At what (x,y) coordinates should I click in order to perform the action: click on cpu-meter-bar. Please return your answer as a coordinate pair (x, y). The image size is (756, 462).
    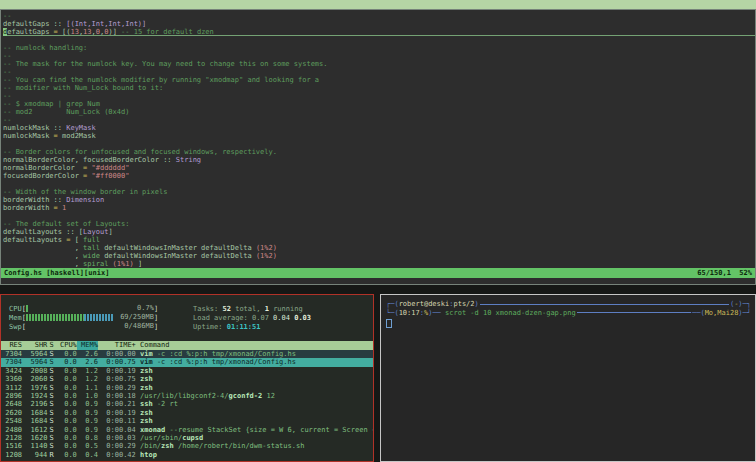
    Looking at the image, I should click on (28, 308).